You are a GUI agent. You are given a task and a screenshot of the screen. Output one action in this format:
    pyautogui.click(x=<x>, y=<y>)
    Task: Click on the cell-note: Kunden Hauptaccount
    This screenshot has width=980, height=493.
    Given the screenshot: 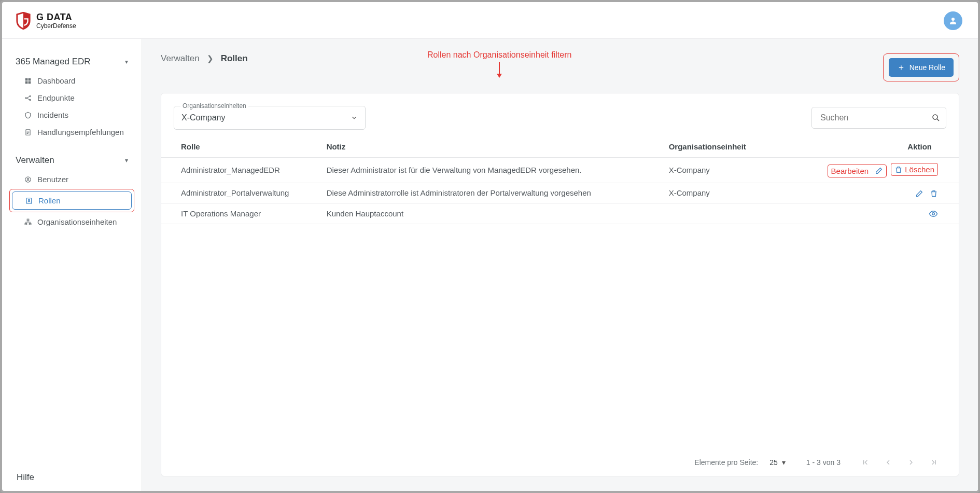 What is the action you would take?
    pyautogui.click(x=485, y=213)
    